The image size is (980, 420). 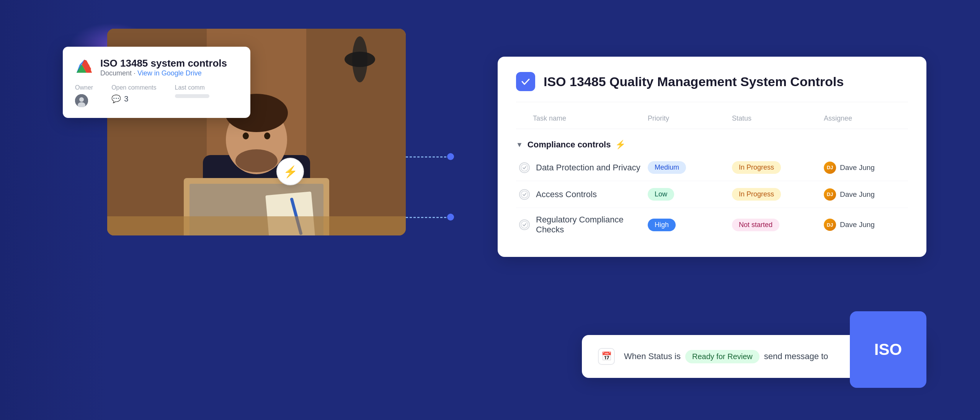 I want to click on priority-badge-3: High, so click(x=662, y=225).